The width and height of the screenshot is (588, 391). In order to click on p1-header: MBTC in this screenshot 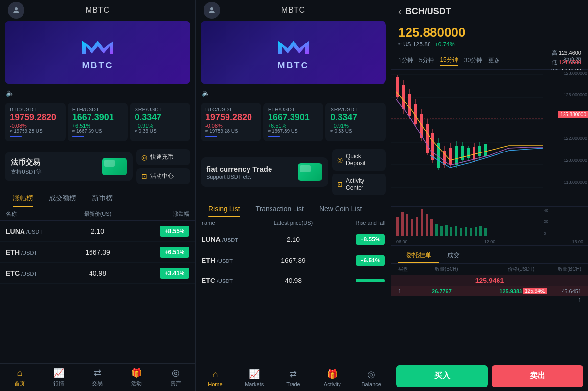, I will do `click(98, 10)`.